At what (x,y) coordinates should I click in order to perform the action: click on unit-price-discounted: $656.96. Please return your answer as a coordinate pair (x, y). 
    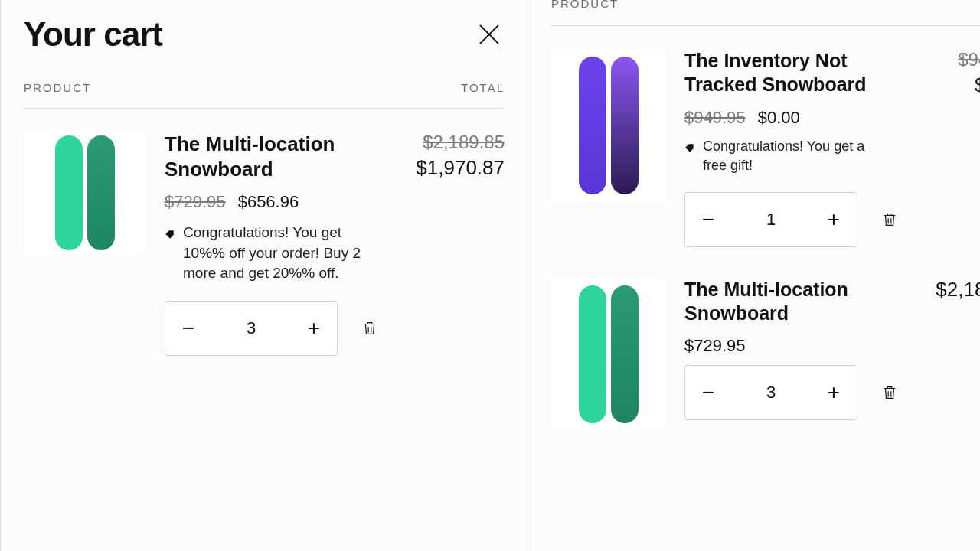
    Looking at the image, I should click on (269, 202).